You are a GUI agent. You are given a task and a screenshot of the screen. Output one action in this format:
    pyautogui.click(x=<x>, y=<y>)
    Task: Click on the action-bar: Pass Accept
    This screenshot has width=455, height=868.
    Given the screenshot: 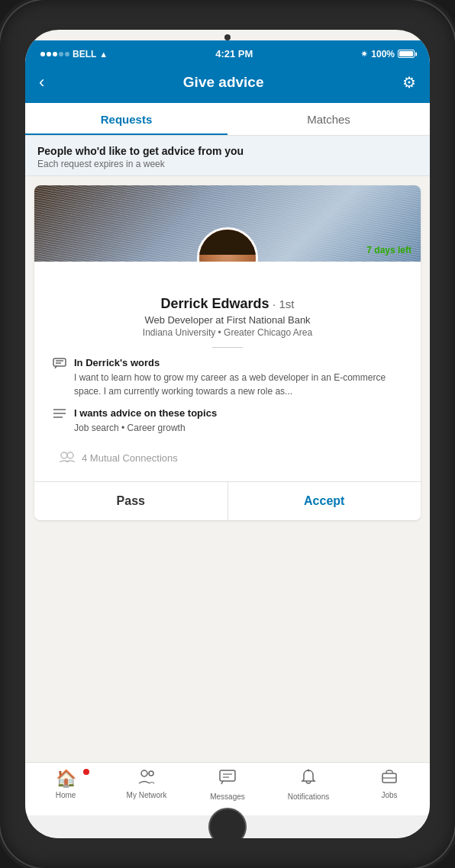 What is the action you would take?
    pyautogui.click(x=228, y=500)
    